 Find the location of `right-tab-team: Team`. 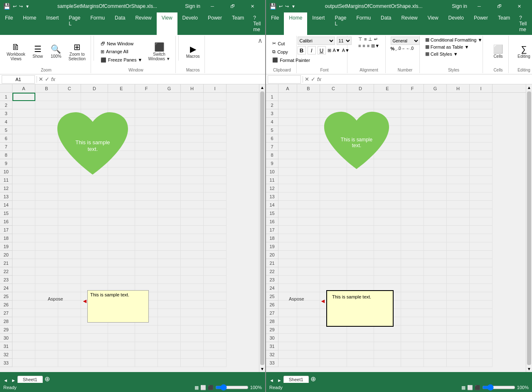

right-tab-team: Team is located at coordinates (504, 24).